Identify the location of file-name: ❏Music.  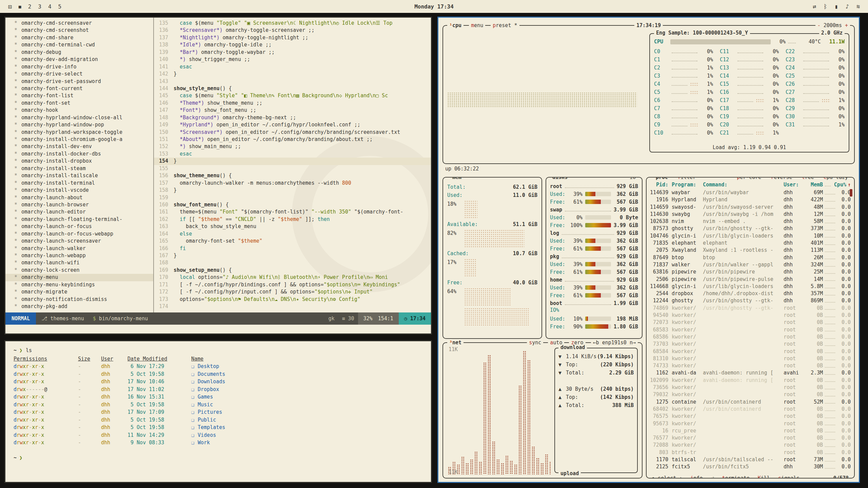
(311, 405).